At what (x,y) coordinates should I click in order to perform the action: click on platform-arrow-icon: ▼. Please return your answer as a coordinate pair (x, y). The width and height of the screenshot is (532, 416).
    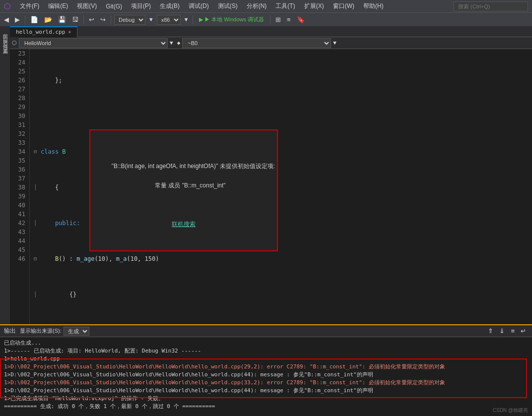
    Looking at the image, I should click on (187, 20).